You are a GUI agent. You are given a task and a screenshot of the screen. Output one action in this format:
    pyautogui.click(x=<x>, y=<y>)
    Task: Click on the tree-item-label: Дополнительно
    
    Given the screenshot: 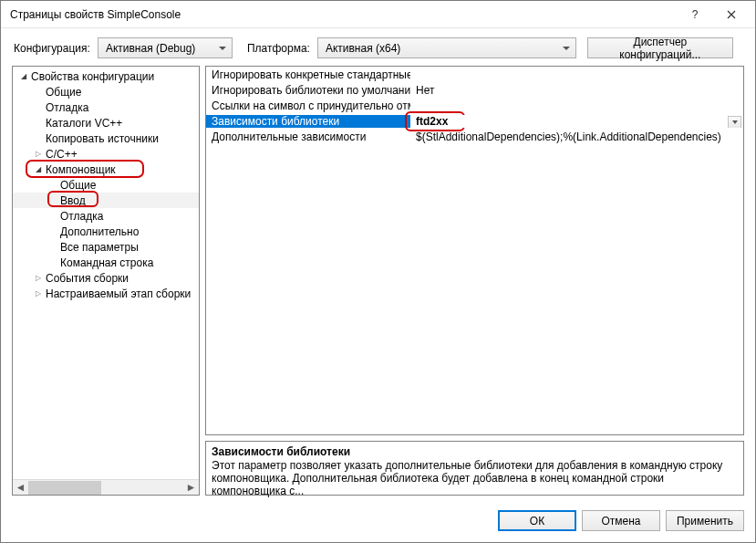 What is the action you would take?
    pyautogui.click(x=99, y=232)
    